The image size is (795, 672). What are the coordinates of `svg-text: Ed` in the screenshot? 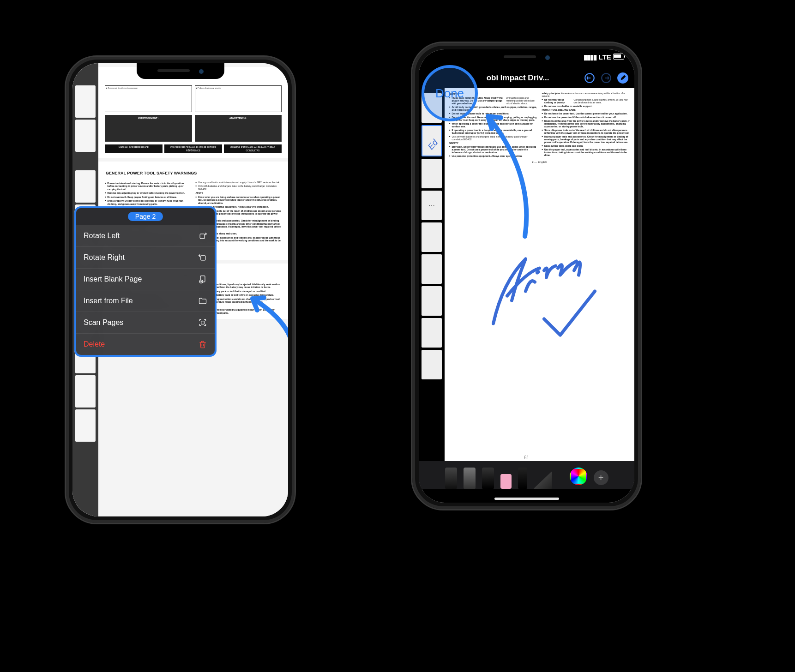 It's located at (433, 144).